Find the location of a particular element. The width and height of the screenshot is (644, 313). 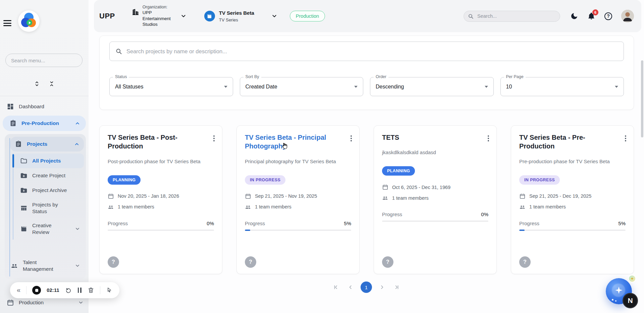

sidebar-item-all-projects: All Projects is located at coordinates (49, 161).